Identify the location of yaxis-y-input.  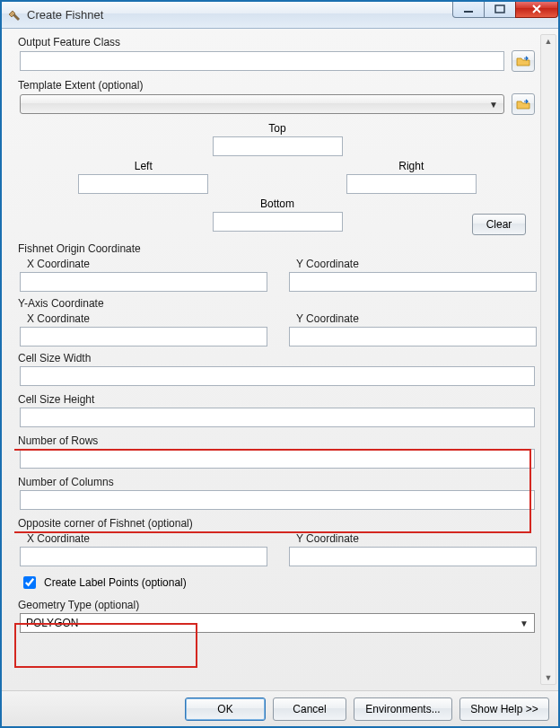
(413, 337).